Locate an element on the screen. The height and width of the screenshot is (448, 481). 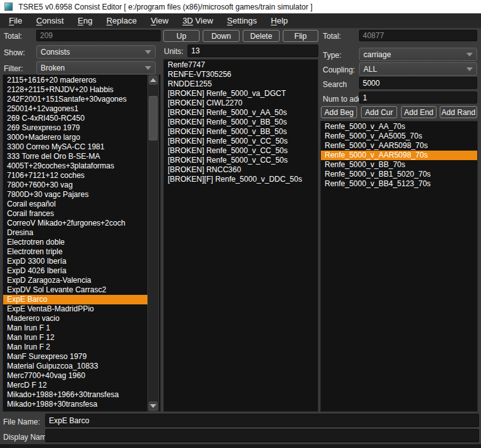
bottom-strip is located at coordinates (240, 446).